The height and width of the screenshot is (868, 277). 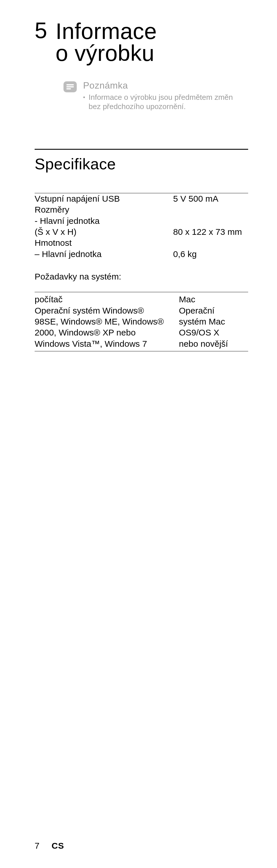 What do you see at coordinates (142, 321) in the screenshot?
I see `requirements-table: počítač Operační systém Windows® 98SE, W…` at bounding box center [142, 321].